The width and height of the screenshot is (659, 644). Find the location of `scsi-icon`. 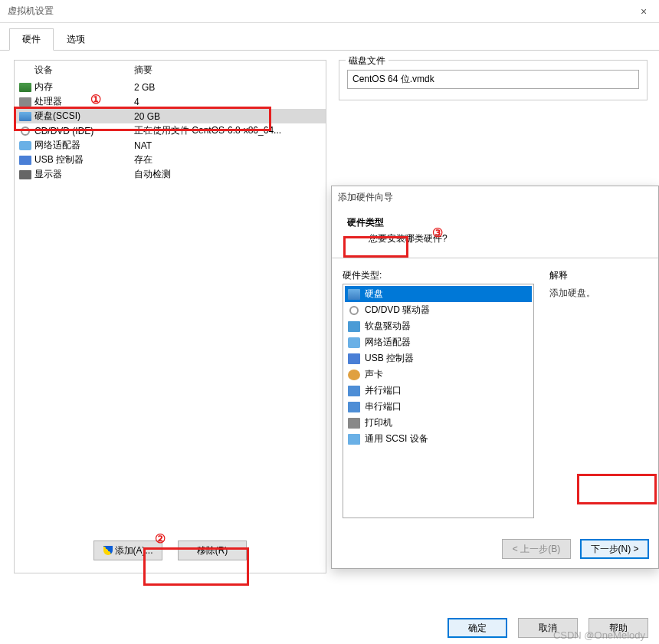

scsi-icon is located at coordinates (354, 439).